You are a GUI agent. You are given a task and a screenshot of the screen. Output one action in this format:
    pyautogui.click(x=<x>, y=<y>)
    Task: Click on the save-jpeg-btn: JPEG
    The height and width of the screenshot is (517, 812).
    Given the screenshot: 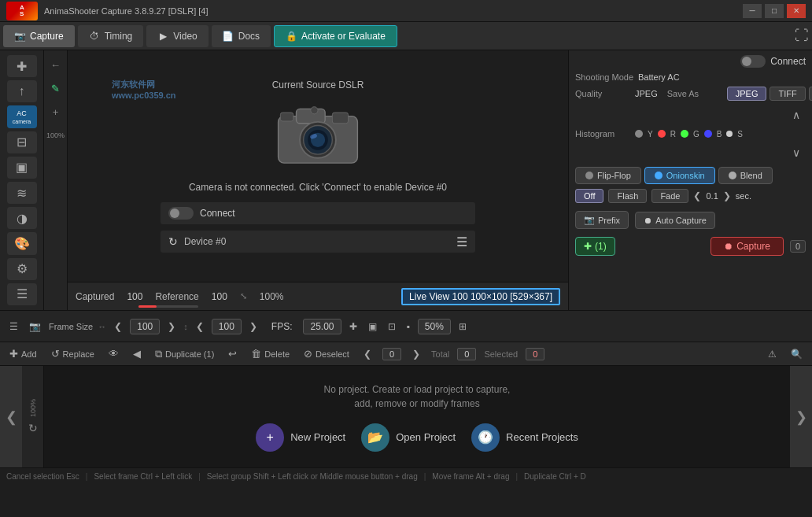 What is the action you would take?
    pyautogui.click(x=747, y=94)
    